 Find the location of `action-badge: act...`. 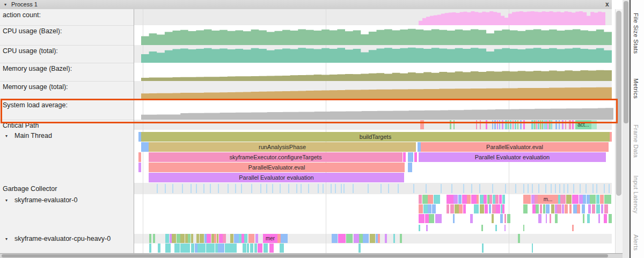

action-badge: act... is located at coordinates (583, 124).